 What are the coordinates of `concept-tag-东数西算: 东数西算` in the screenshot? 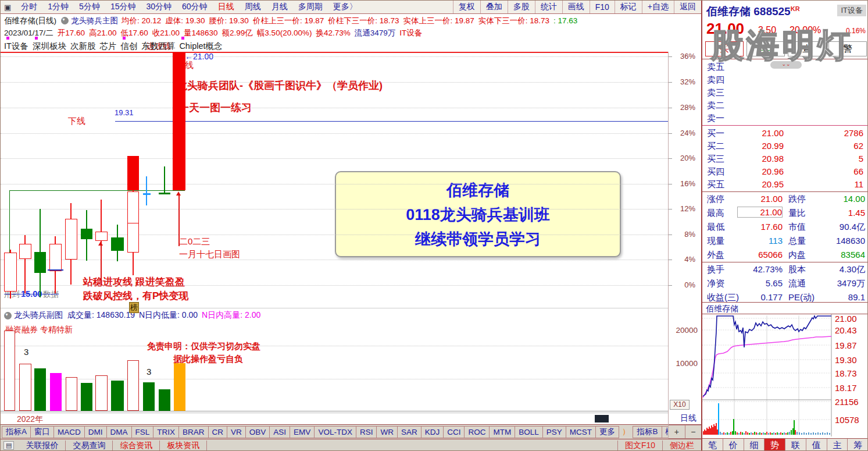 It's located at (158, 47).